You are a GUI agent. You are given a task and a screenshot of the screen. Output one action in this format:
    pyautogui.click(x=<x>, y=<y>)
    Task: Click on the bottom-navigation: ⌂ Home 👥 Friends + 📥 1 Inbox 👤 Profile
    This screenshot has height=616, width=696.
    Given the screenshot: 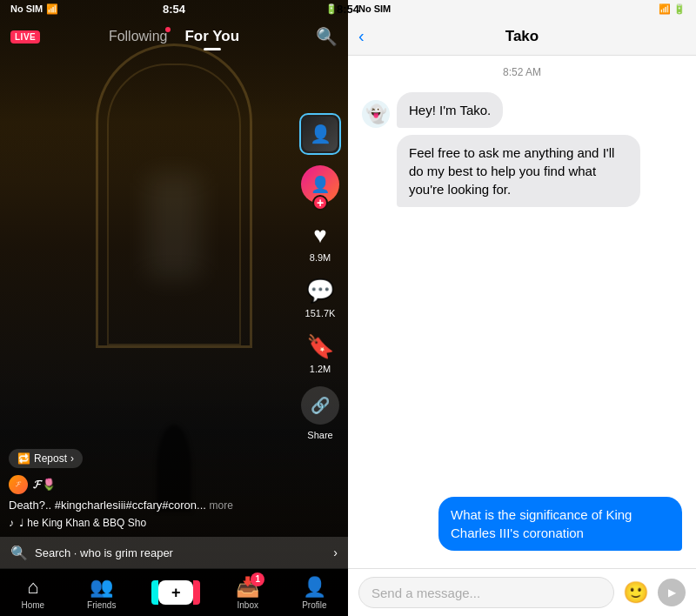 What is the action you would take?
    pyautogui.click(x=174, y=592)
    